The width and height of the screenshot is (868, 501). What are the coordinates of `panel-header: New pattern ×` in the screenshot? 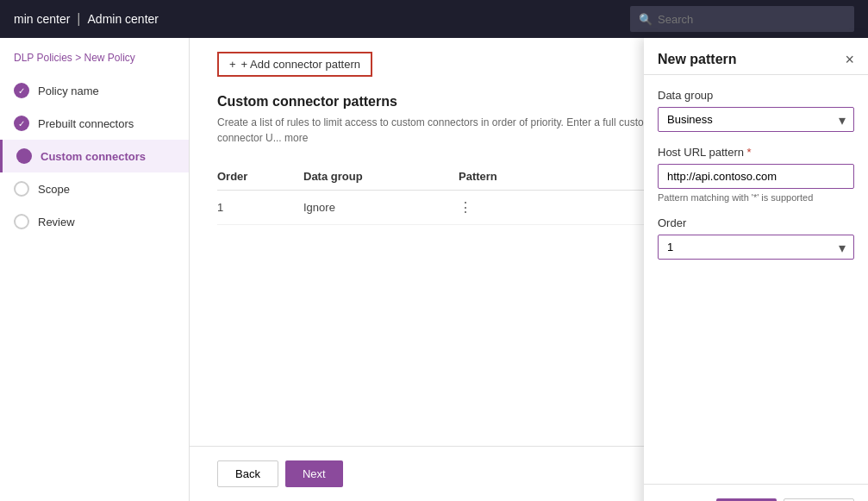 It's located at (756, 57).